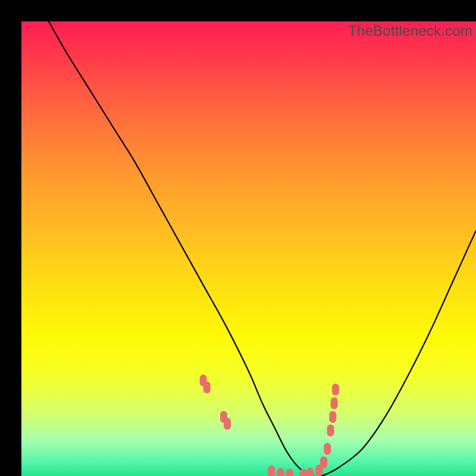 The image size is (476, 476). I want to click on marker-group, so click(270, 425).